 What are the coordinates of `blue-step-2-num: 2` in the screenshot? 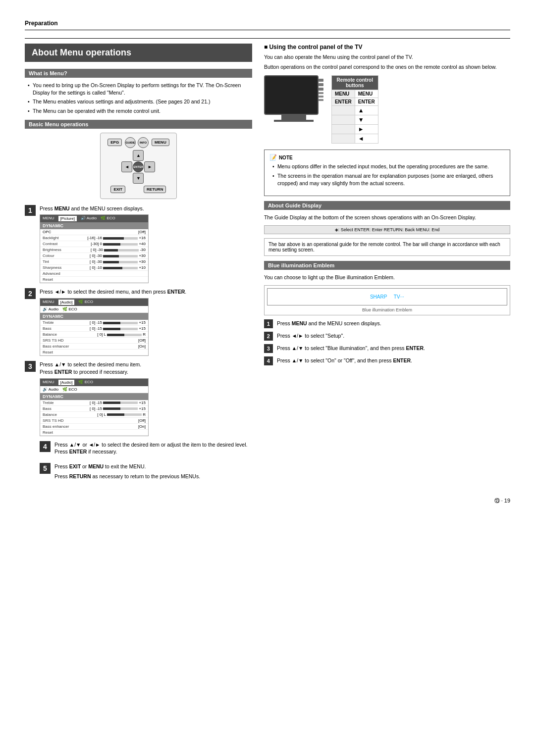 It's located at (268, 336).